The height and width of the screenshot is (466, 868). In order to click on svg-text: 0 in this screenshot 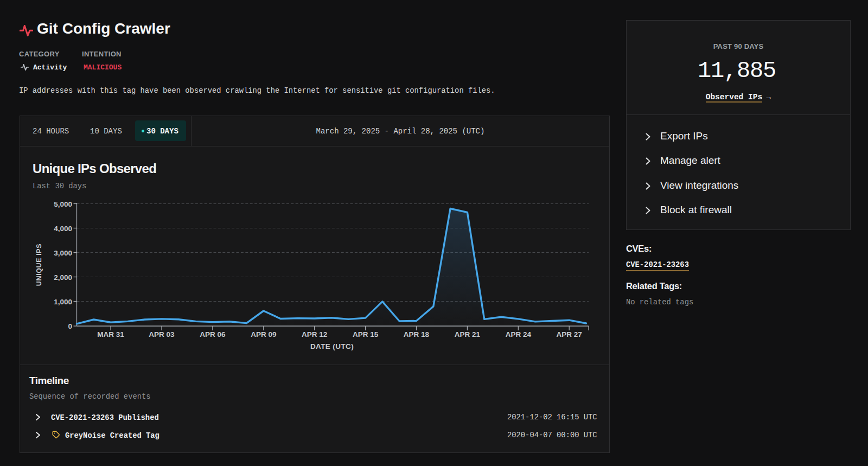, I will do `click(70, 327)`.